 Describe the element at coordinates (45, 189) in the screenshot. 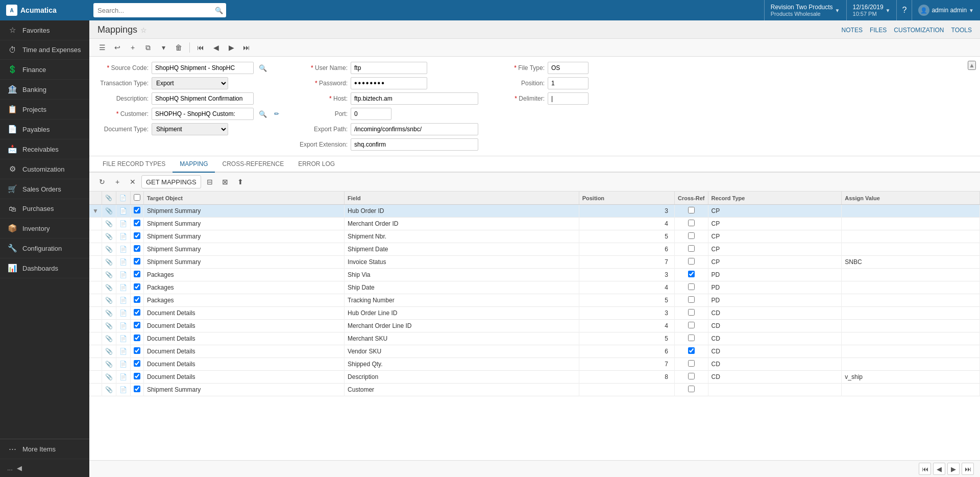

I see `sidebar-item-sales-orders: 🛒 Sales Orders` at that location.